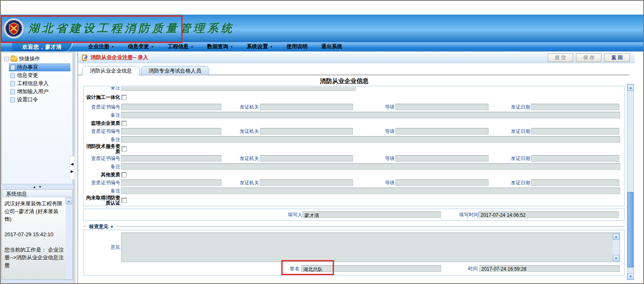 The height and width of the screenshot is (284, 644). Describe the element at coordinates (101, 47) in the screenshot. I see `menu-enterprise-register: 企业注册` at that location.